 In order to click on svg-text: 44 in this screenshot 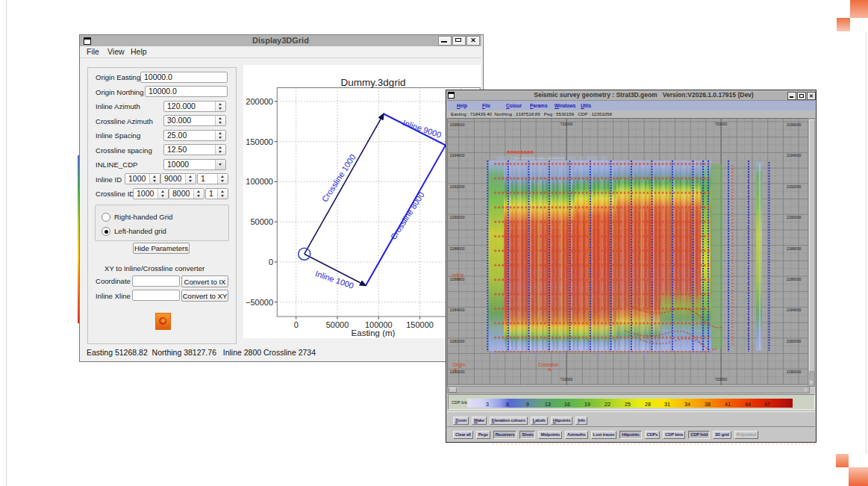, I will do `click(748, 405)`.